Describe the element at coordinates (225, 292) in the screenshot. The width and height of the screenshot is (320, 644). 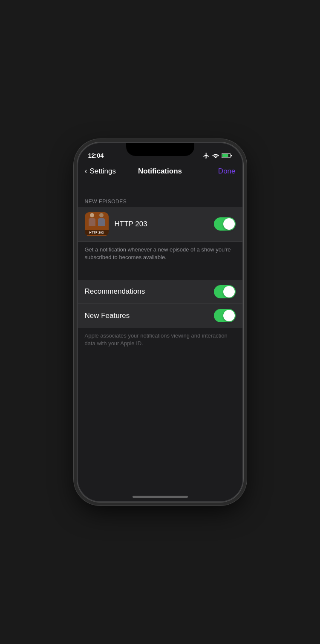
I see `recommendations-toggle` at that location.